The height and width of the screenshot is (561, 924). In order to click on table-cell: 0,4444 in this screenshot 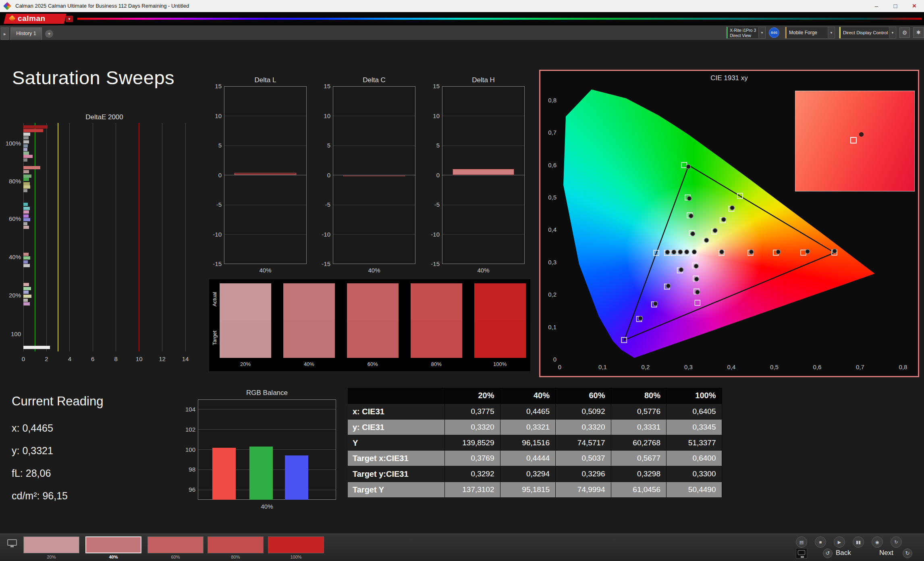, I will do `click(528, 458)`.